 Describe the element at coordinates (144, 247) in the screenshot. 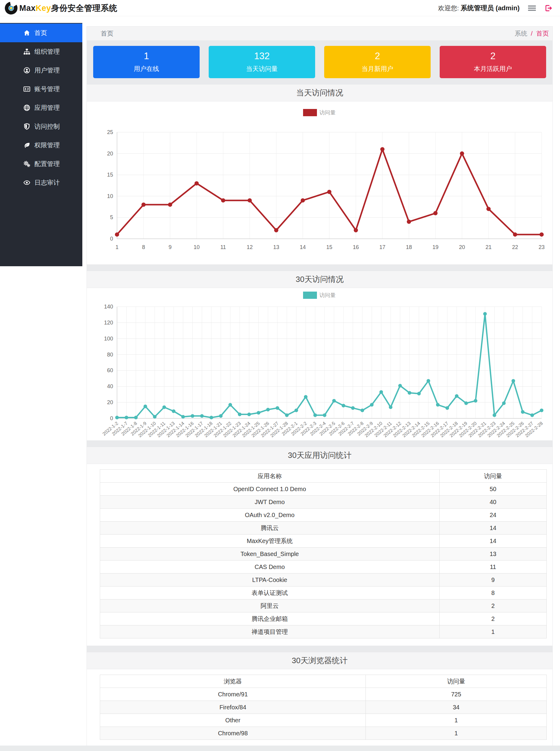

I see `svg-text: 8` at that location.